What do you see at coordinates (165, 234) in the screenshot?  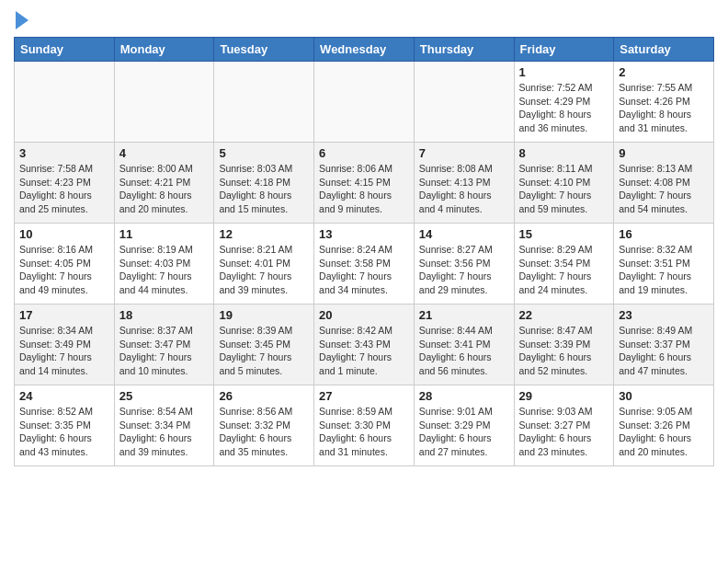 I see `day-number: 11` at bounding box center [165, 234].